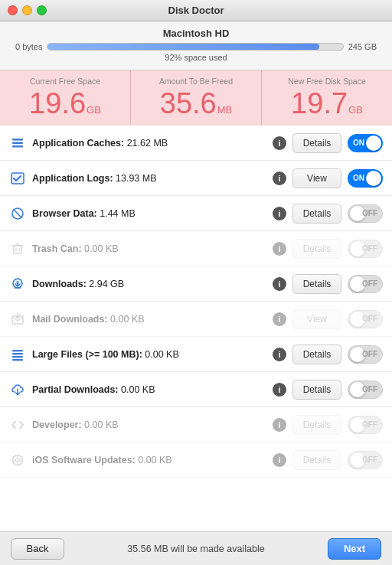  Describe the element at coordinates (196, 319) in the screenshot. I see `item-row-mail-downloads: Mail Downloads: 0.00 KBiViewOFF` at that location.